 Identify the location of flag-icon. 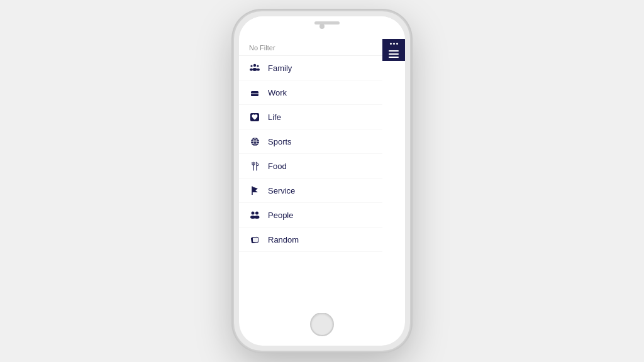
(255, 190).